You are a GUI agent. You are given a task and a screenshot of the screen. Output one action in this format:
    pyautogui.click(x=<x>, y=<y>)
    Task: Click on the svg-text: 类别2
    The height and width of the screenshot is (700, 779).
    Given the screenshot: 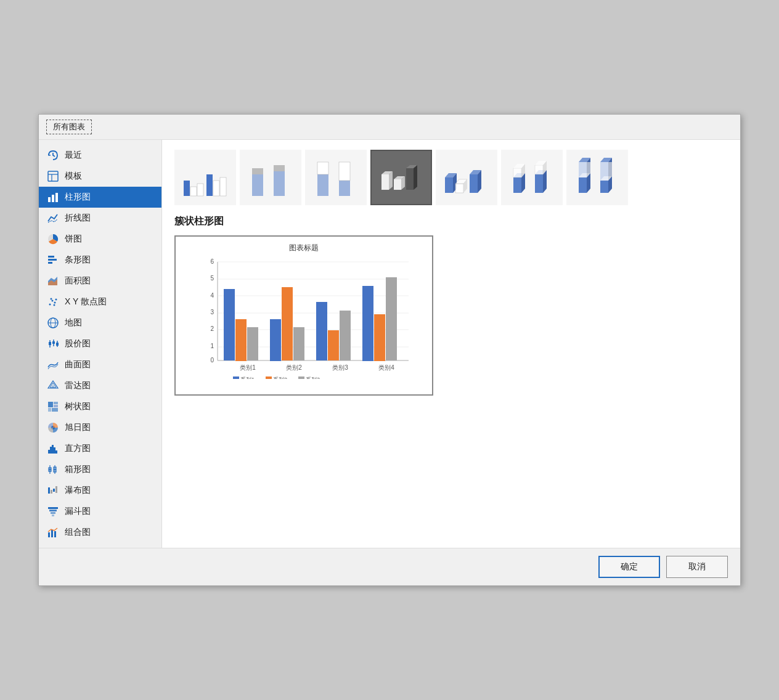 What is the action you would take?
    pyautogui.click(x=294, y=367)
    